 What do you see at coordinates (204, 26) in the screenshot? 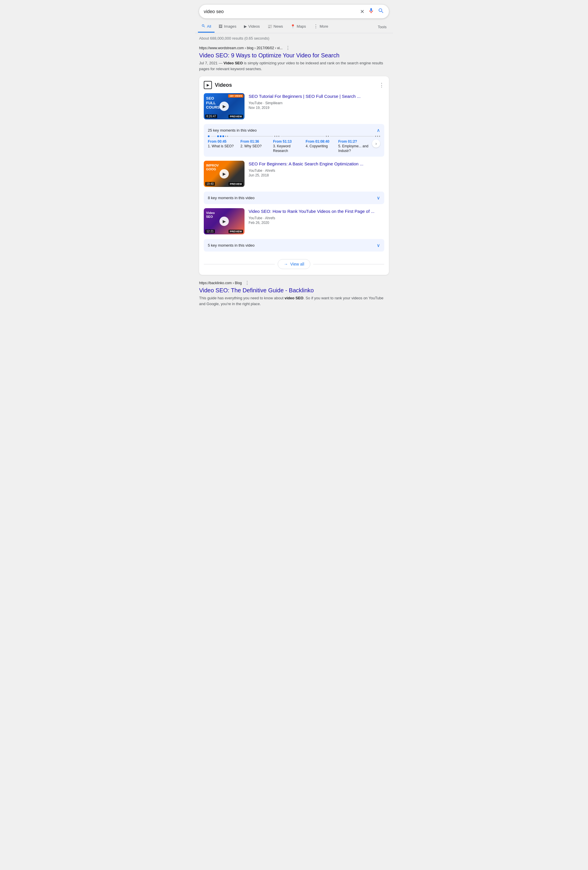
I see `all-icon` at bounding box center [204, 26].